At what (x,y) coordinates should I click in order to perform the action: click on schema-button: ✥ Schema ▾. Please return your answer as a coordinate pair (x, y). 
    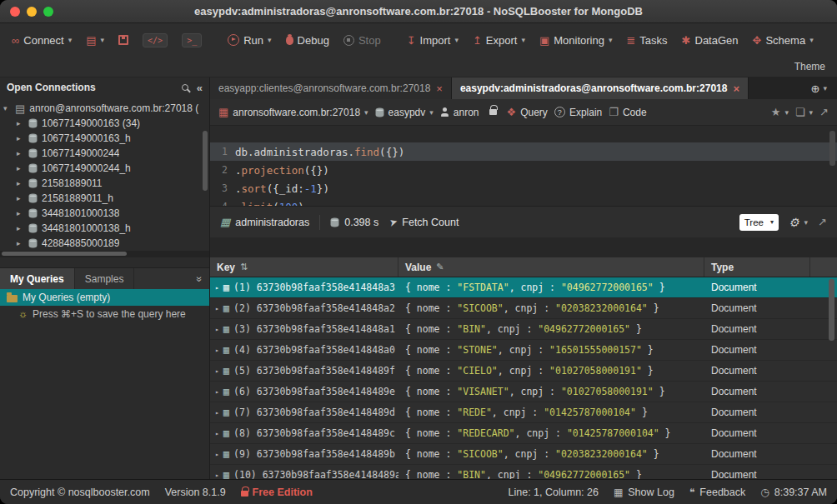
    Looking at the image, I should click on (784, 40).